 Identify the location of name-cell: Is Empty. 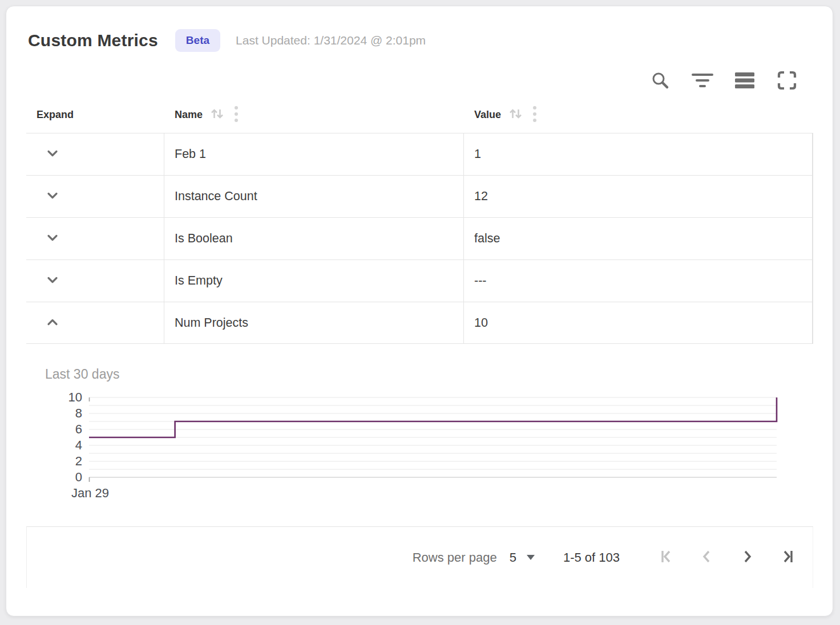
(314, 281).